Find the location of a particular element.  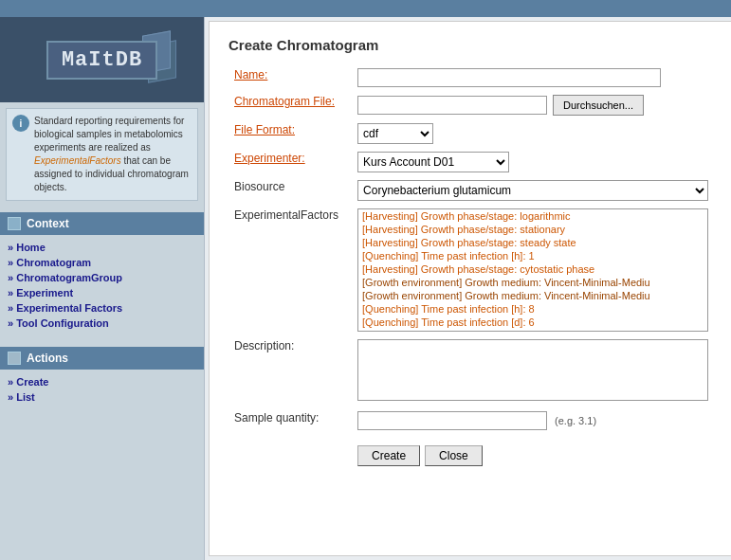

logo-text: MaItDB is located at coordinates (102, 61).